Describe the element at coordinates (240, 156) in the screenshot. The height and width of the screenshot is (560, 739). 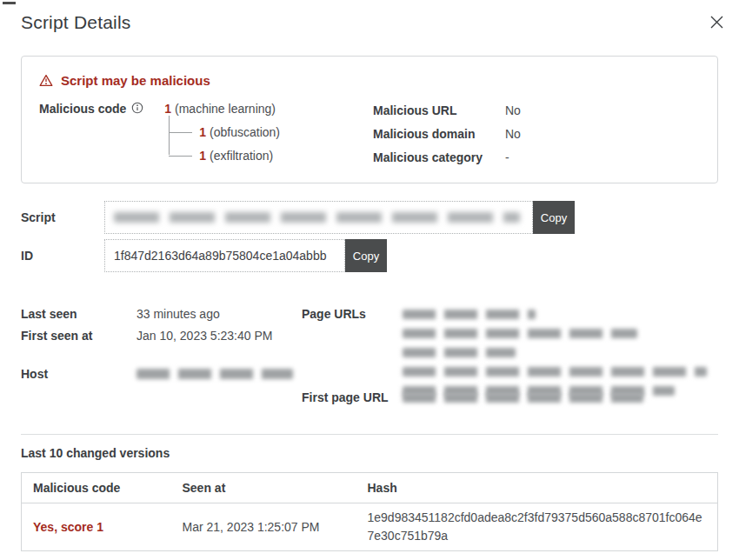
I see `tree-child: 1 (exfiltration)` at that location.